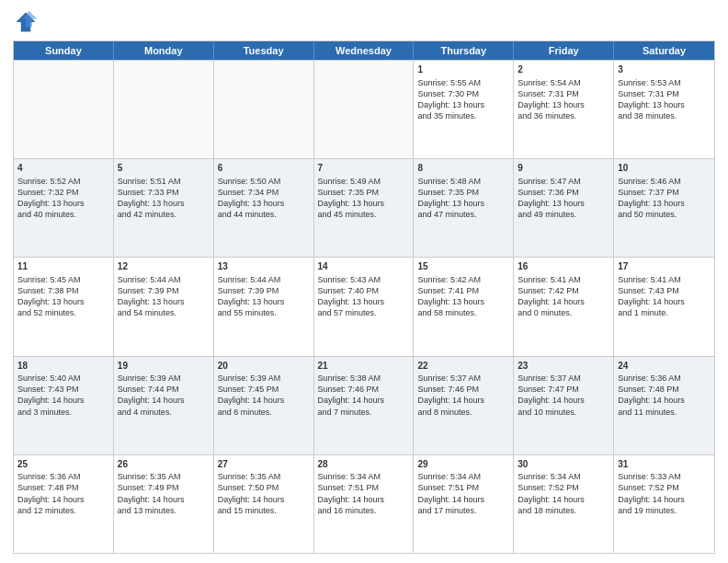 This screenshot has height=563, width=728. Describe the element at coordinates (164, 267) in the screenshot. I see `day-number: 12` at that location.